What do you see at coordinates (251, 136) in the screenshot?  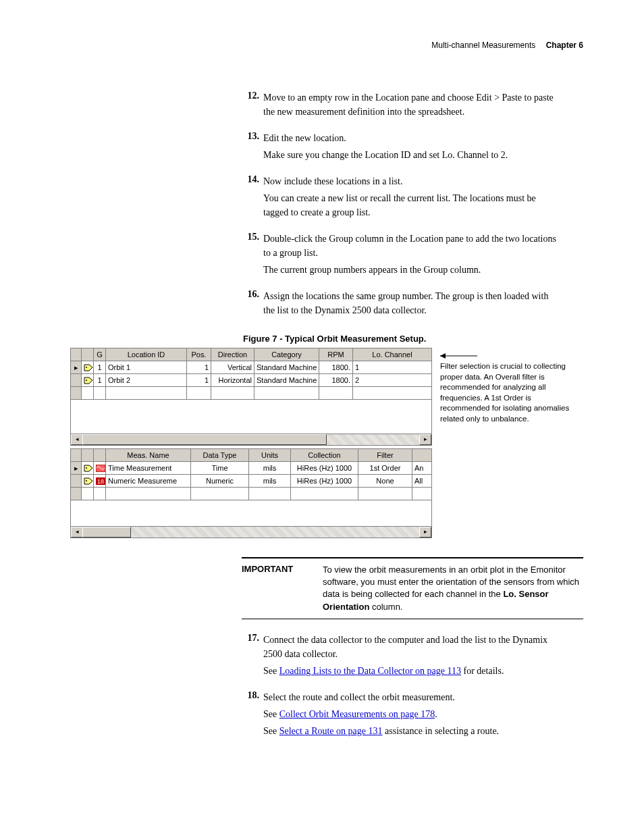 I see `step-number: 13.` at bounding box center [251, 136].